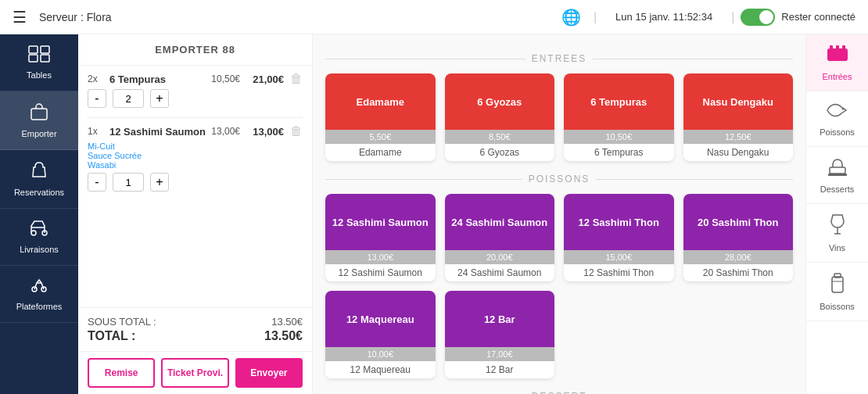  I want to click on sidebar-item-livraisons: Livraisons, so click(39, 238).